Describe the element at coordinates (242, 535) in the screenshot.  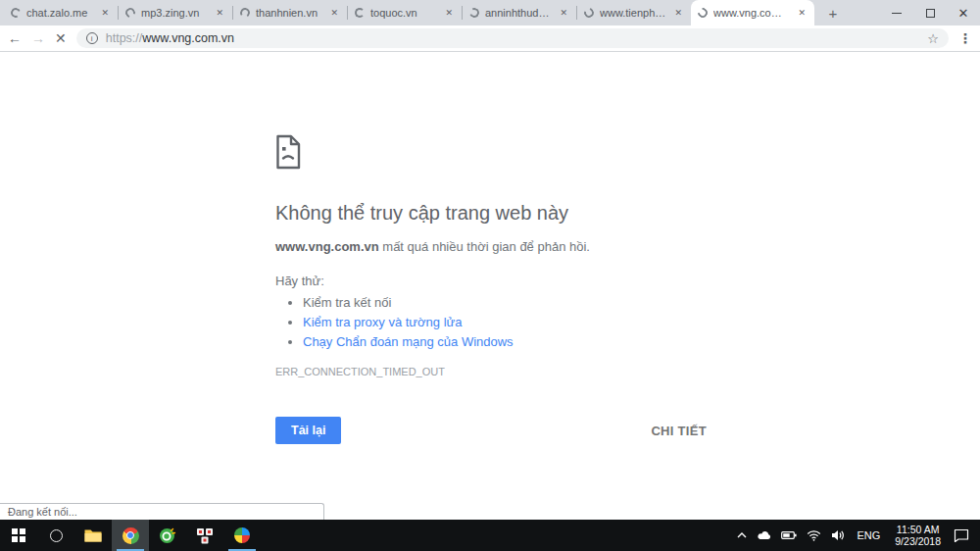
I see `app-icon` at that location.